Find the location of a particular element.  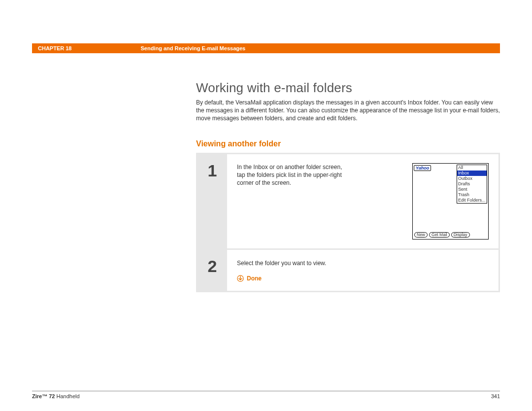

chapter-header-bar: CHAPTER 18 Sending and Receiving E-mail … is located at coordinates (266, 48).